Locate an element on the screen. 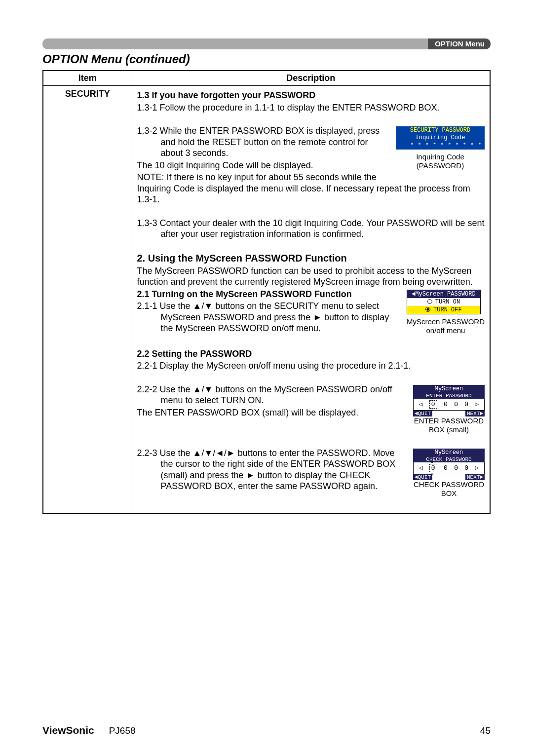 The image size is (533, 756). pw-check-digits: ◁ 0 0 0 0 ▷ is located at coordinates (449, 468).